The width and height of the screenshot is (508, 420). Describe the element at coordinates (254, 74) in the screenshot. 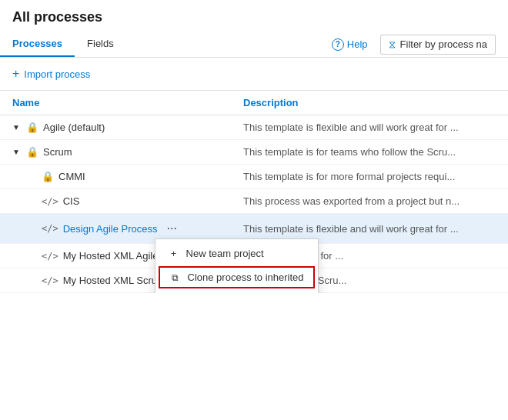

I see `toolbar: + Import process` at that location.